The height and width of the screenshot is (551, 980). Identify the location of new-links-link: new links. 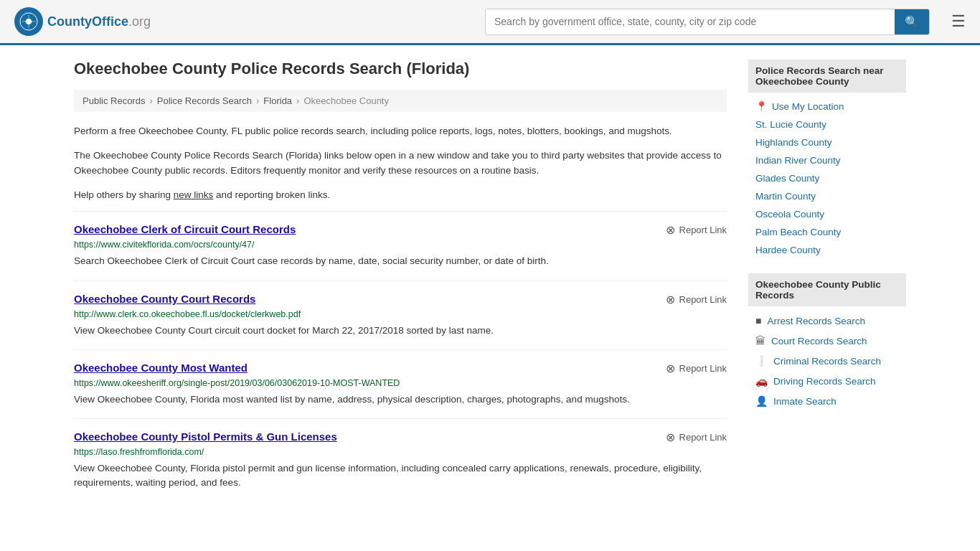
(194, 195).